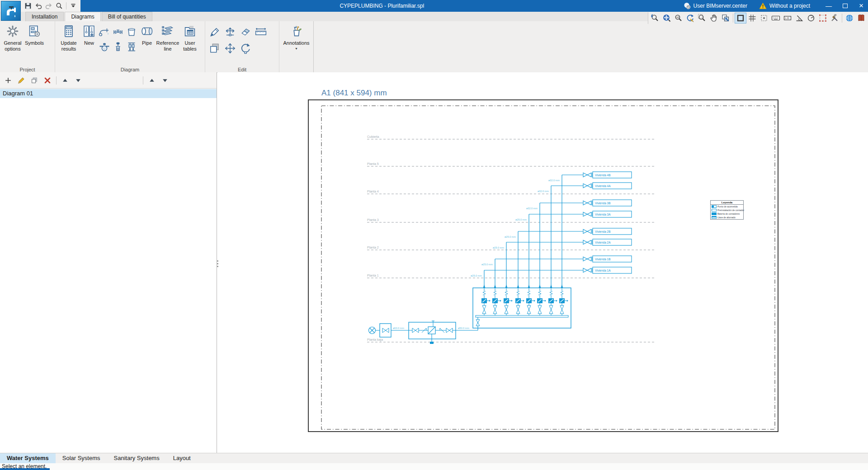 Image resolution: width=868 pixels, height=470 pixels. What do you see at coordinates (434, 6) in the screenshot?
I see `titlebar: CYPEPLUMBING - Plurifamiliar.spl User BI…` at bounding box center [434, 6].